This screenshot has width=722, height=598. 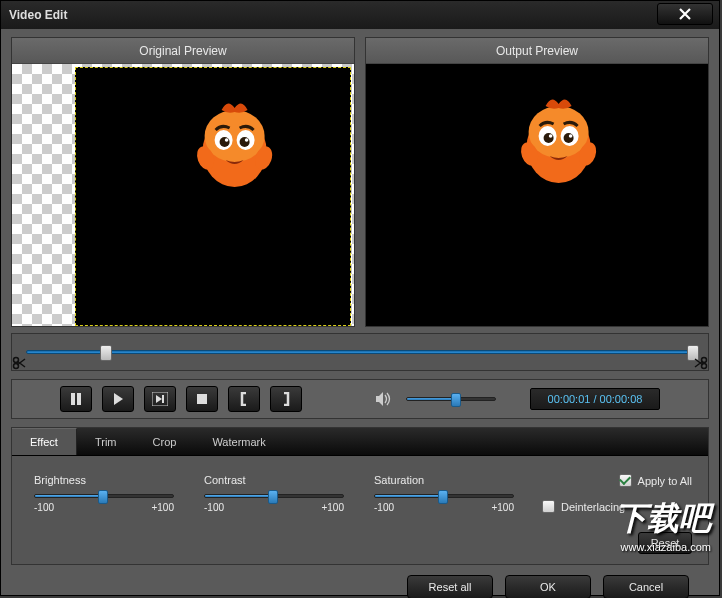 I want to click on step-forward-button, so click(x=160, y=399).